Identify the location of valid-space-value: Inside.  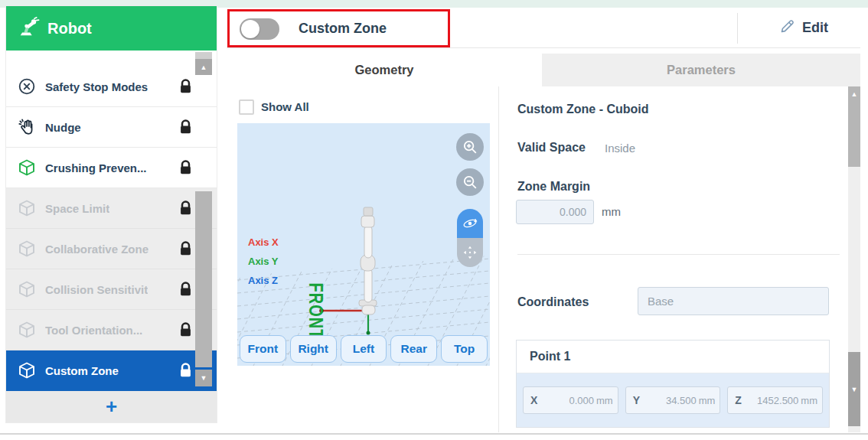
(620, 148).